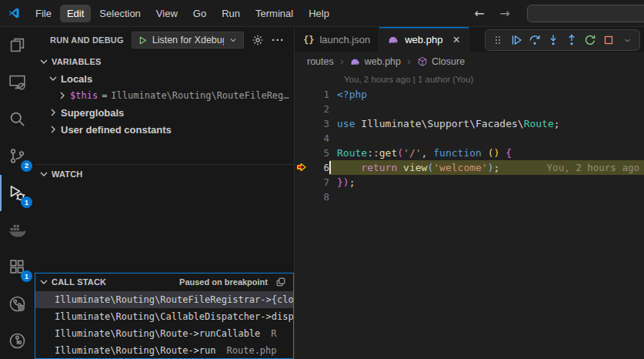  Describe the element at coordinates (165, 325) in the screenshot. I see `call-stack-frames: Illuminate\Routing\RouteFileRegistrar->{…` at that location.